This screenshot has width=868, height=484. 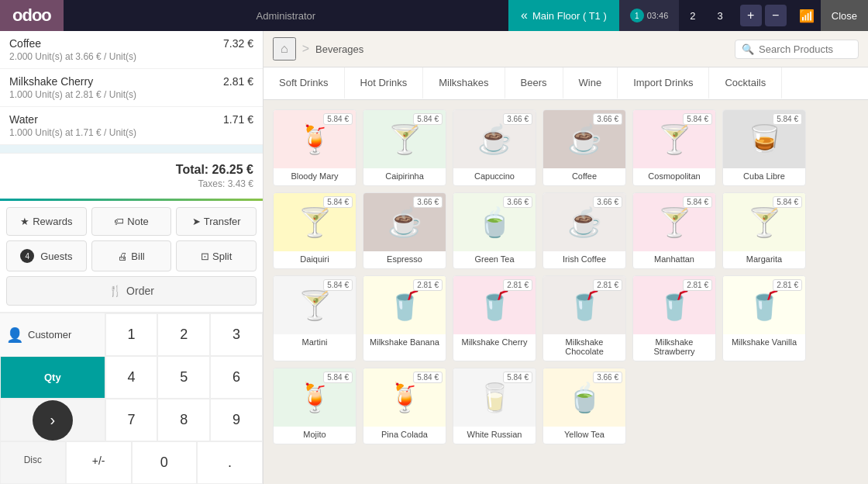 I want to click on guests-button: 4 Guests, so click(x=46, y=256).